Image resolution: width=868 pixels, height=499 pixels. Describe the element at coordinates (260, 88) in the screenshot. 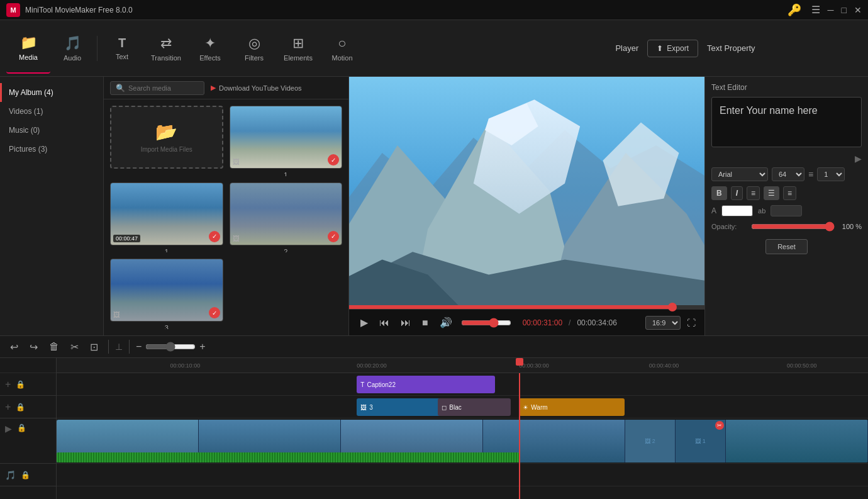

I see `yt-label: Download YouTube Videos` at that location.